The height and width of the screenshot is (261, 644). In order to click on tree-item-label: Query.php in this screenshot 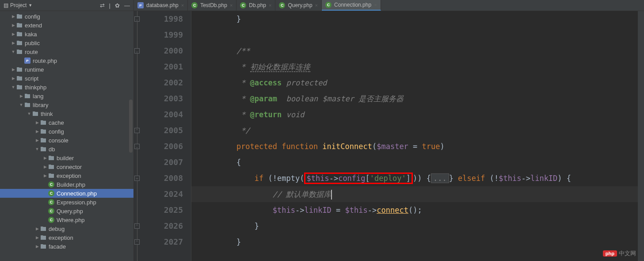, I will do `click(70, 211)`.